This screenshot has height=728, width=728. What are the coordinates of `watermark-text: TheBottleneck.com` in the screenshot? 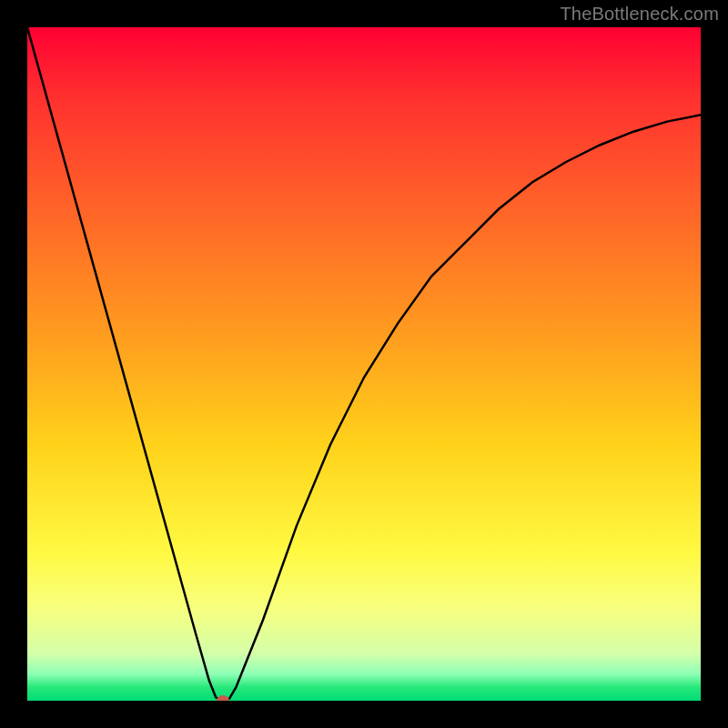 It's located at (639, 15).